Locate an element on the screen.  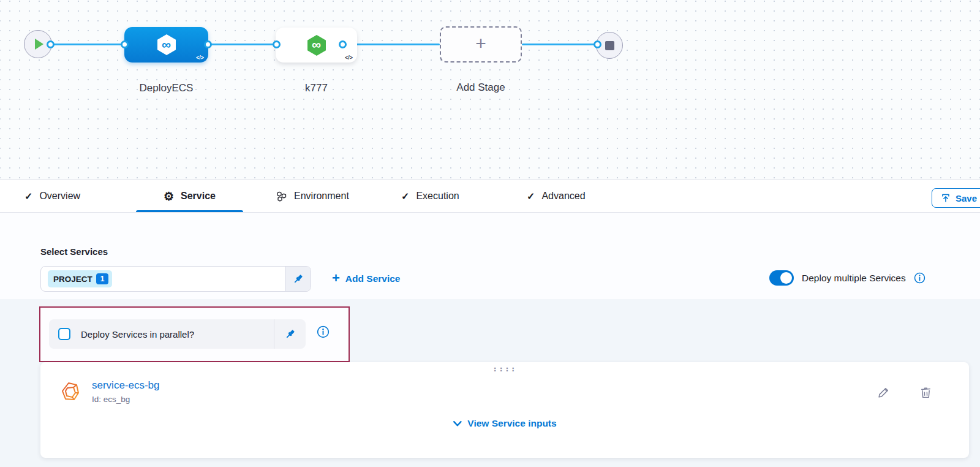
deploy-parallel-label: Deploy Services in parallel? is located at coordinates (137, 335).